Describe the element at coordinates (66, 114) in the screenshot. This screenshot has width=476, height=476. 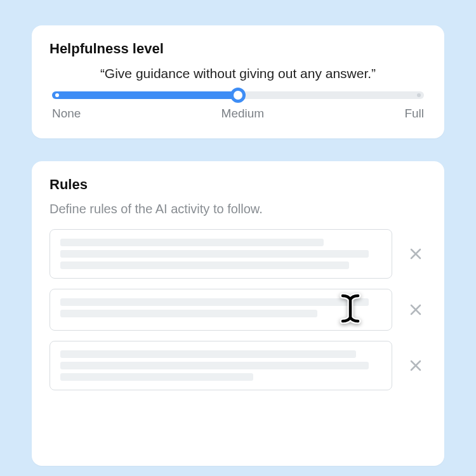
I see `slider-label-none: None` at that location.